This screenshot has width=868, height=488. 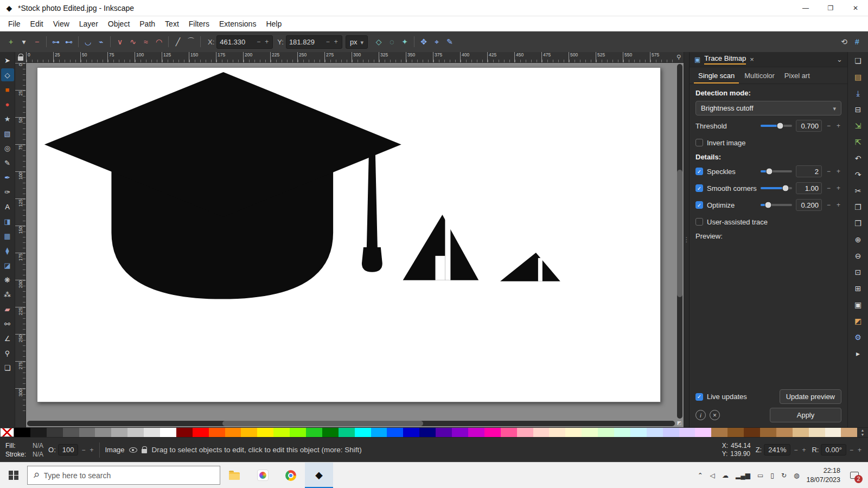 I want to click on dropper-tool: ⧫, so click(x=8, y=251).